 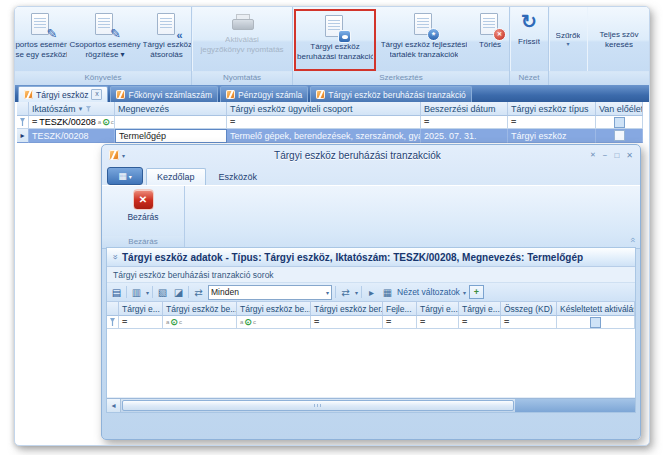 I want to click on filter-cell-osszeg: =, so click(x=529, y=322).